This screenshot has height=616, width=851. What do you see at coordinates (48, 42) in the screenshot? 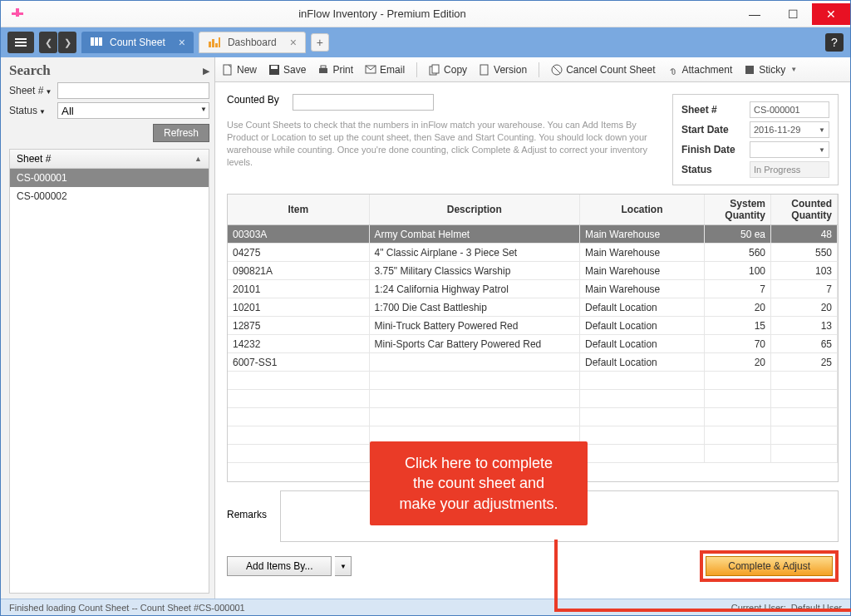
I see `nav-back-button: ❮` at bounding box center [48, 42].